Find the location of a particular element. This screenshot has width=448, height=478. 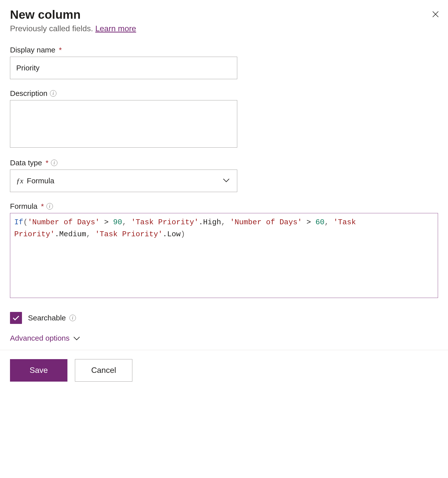

footer-divider is located at coordinates (224, 350).